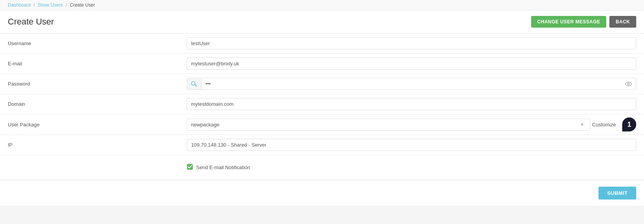  Describe the element at coordinates (322, 64) in the screenshot. I see `email-row: E-mail` at that location.